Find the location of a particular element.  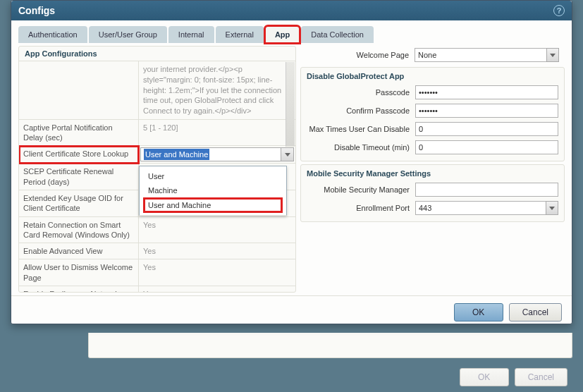

msm-section: Mobile Security Manager Settings Mobile … is located at coordinates (433, 193).